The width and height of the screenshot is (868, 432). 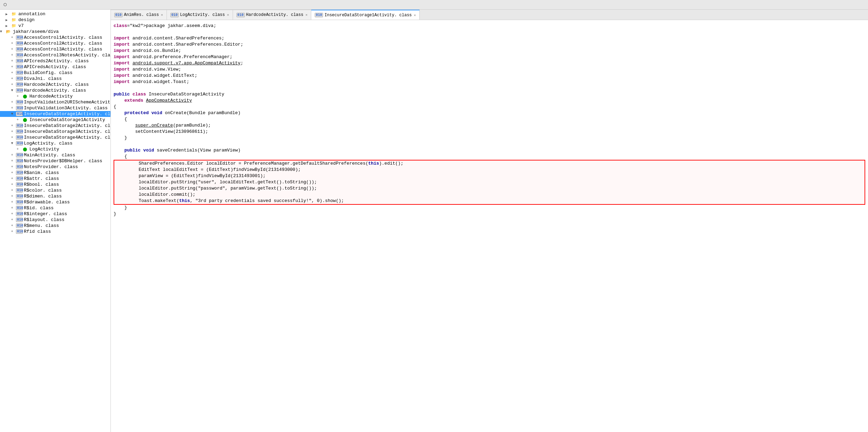 What do you see at coordinates (55, 26) in the screenshot?
I see `tree-item-v7: ▶ 📁 v7` at bounding box center [55, 26].